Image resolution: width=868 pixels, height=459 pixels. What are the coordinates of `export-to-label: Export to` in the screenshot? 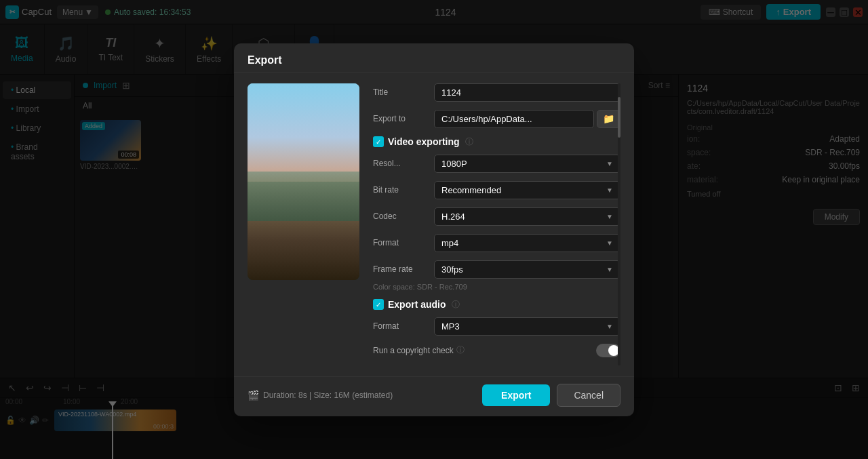 It's located at (403, 119).